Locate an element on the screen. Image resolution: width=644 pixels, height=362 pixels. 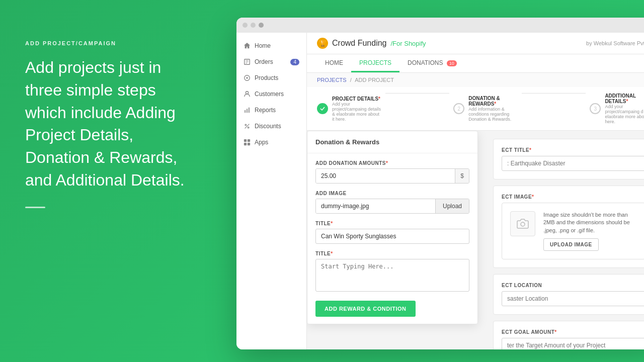
sidebar-label-reports: Reports is located at coordinates (265, 110).